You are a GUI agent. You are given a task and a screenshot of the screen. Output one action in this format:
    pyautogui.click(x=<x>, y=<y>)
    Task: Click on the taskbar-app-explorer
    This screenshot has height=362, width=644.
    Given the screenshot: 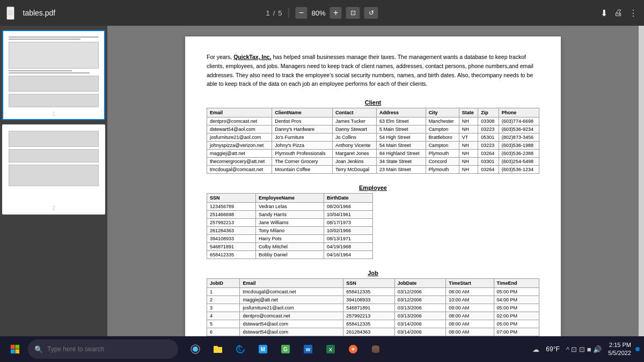 What is the action you would take?
    pyautogui.click(x=218, y=349)
    